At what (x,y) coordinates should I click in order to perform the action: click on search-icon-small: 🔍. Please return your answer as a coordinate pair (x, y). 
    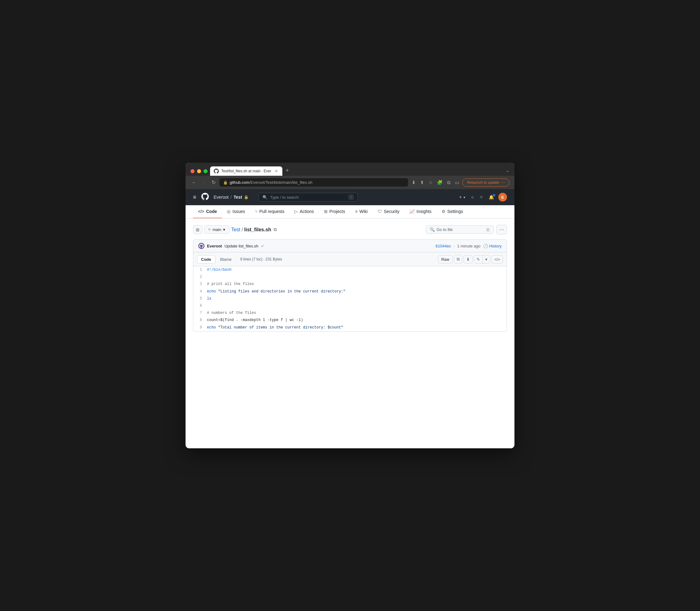
    Looking at the image, I should click on (432, 230).